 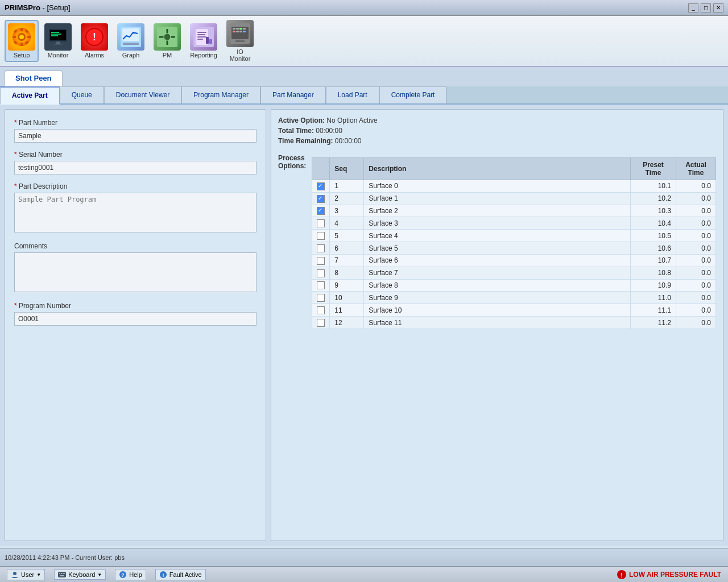 What do you see at coordinates (514, 310) in the screenshot?
I see `table-row: 11Surface 1011.10.0` at bounding box center [514, 310].